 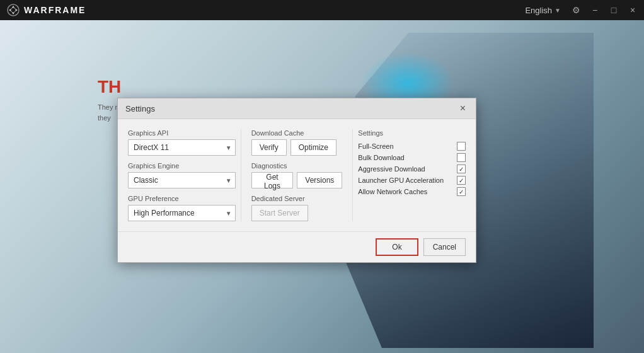 What do you see at coordinates (412, 133) in the screenshot?
I see `settings-column-title: Settings` at bounding box center [412, 133].